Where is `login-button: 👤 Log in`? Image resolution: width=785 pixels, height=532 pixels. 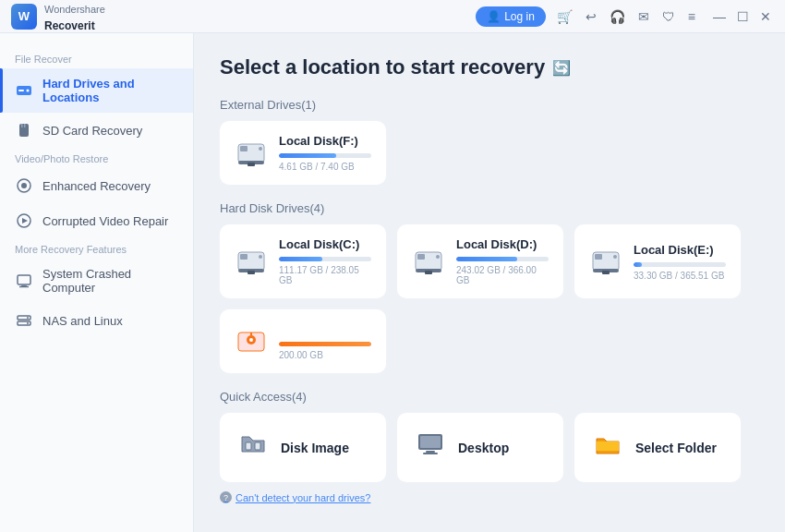
login-button: 👤 Log in is located at coordinates (511, 17).